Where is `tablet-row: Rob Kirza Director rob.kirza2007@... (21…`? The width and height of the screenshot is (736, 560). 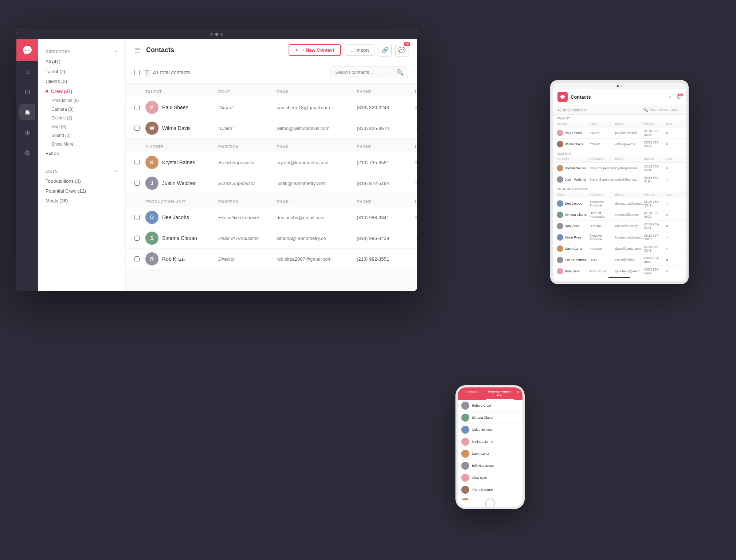
tablet-row: Rob Kirza Director rob.kirza2007@... (21… is located at coordinates (619, 226).